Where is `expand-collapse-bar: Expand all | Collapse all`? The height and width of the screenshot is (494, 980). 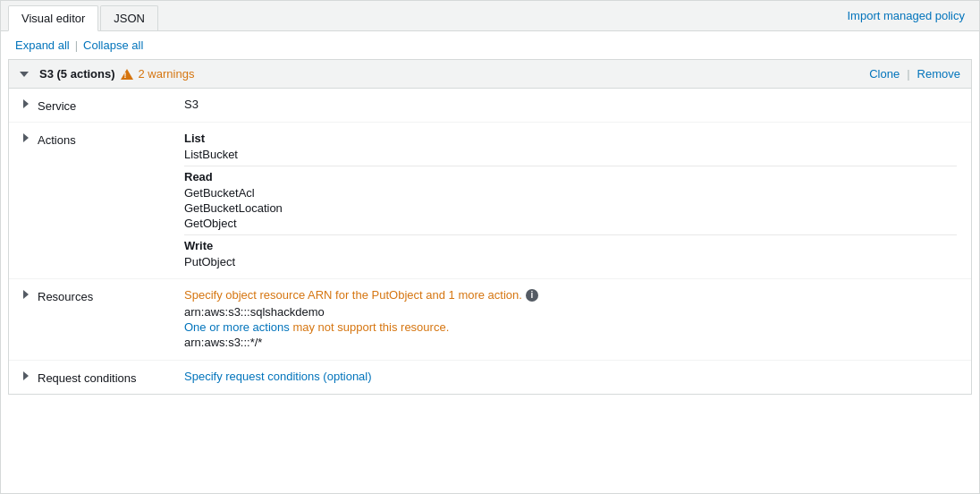
expand-collapse-bar: Expand all | Collapse all is located at coordinates (490, 45).